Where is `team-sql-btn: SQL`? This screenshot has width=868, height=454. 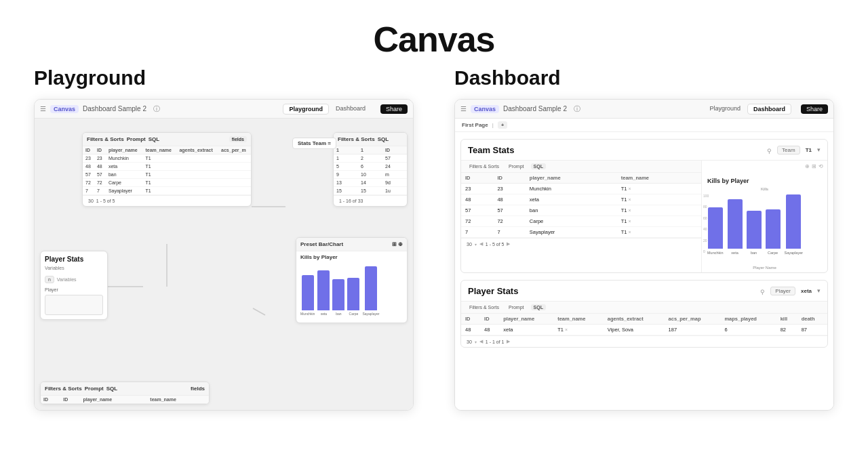
team-sql-btn: SQL is located at coordinates (538, 167).